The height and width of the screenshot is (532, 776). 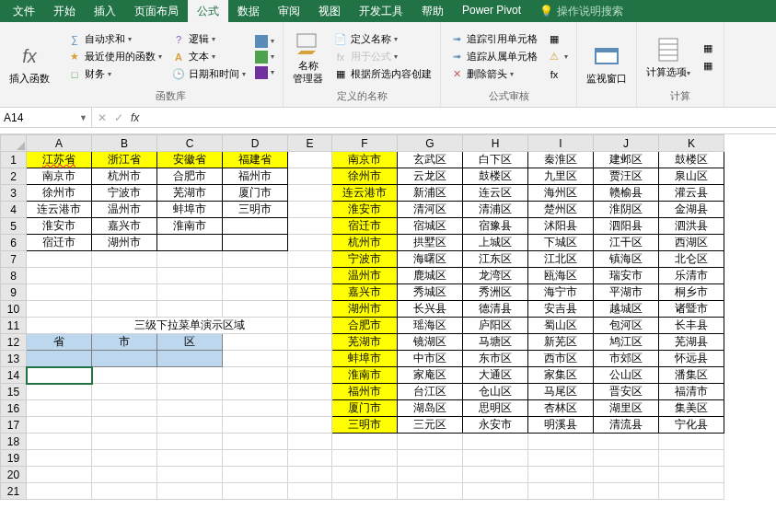 I want to click on cell-D15, so click(x=256, y=392).